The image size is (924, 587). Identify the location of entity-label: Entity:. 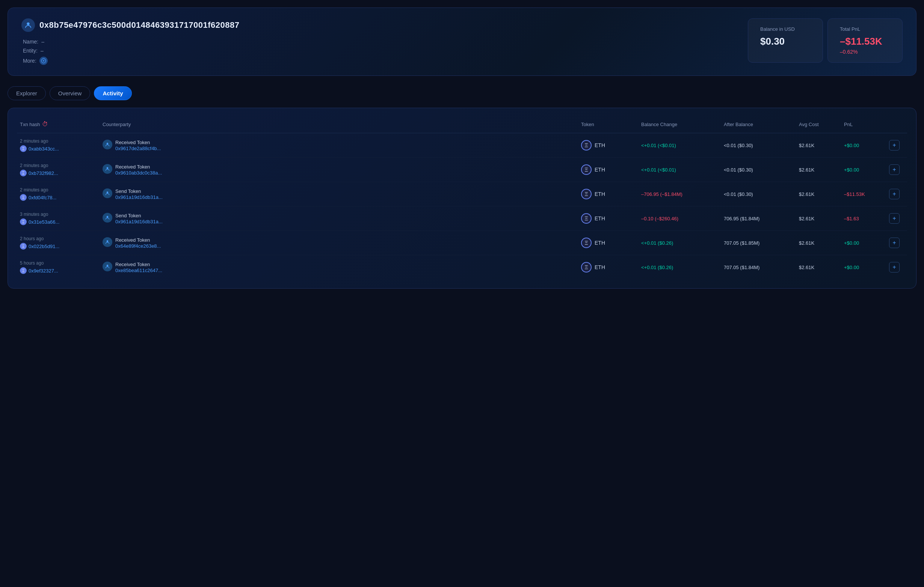
(30, 51).